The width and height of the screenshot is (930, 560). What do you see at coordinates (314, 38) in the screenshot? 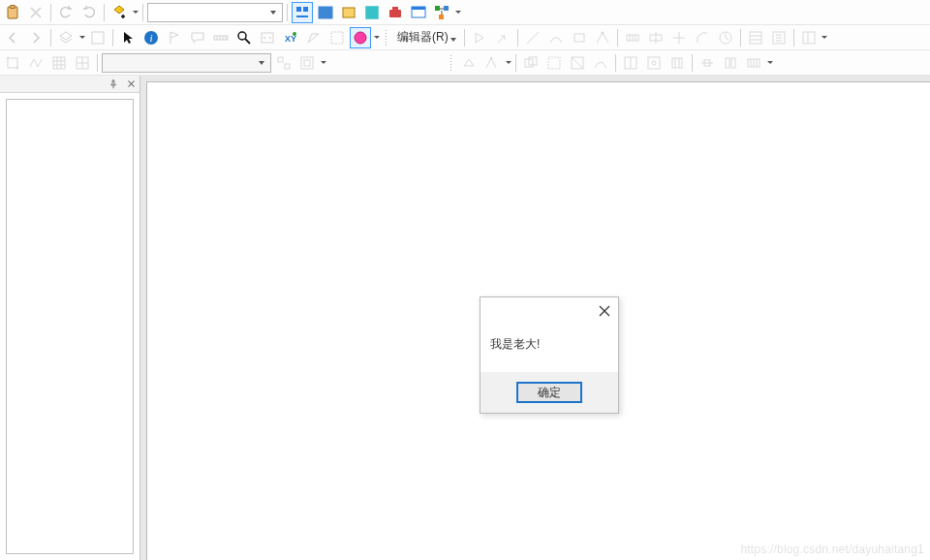
I see `measure-icon` at bounding box center [314, 38].